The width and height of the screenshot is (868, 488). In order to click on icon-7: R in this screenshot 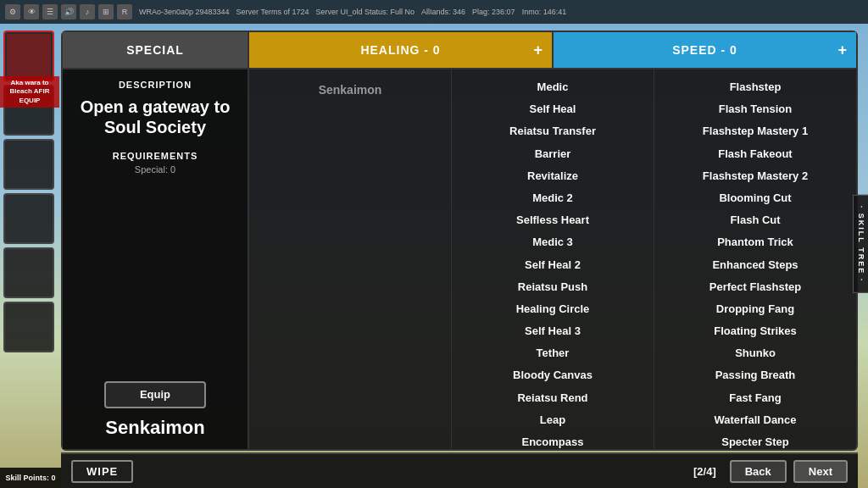, I will do `click(125, 12)`.